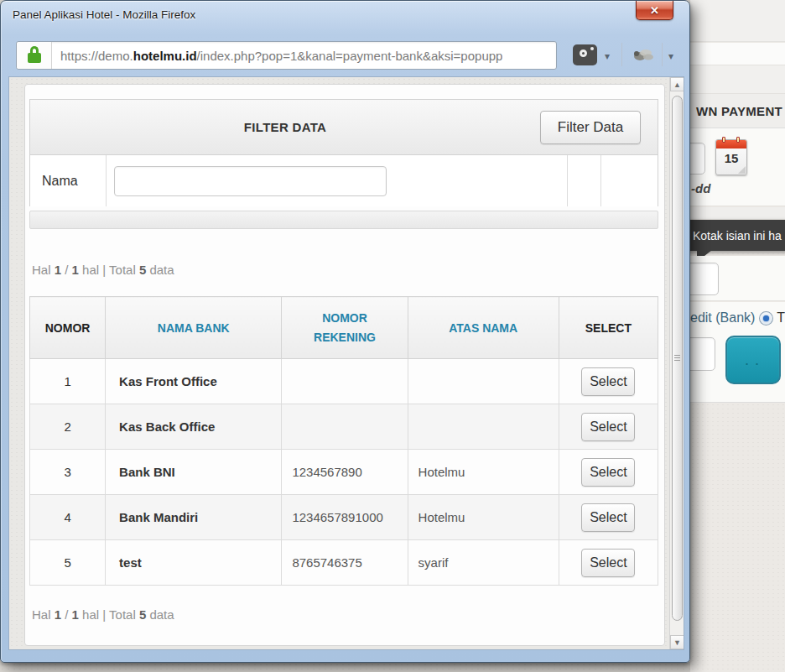  Describe the element at coordinates (676, 363) in the screenshot. I see `vertical-scrollbar: ▲ ▼` at that location.